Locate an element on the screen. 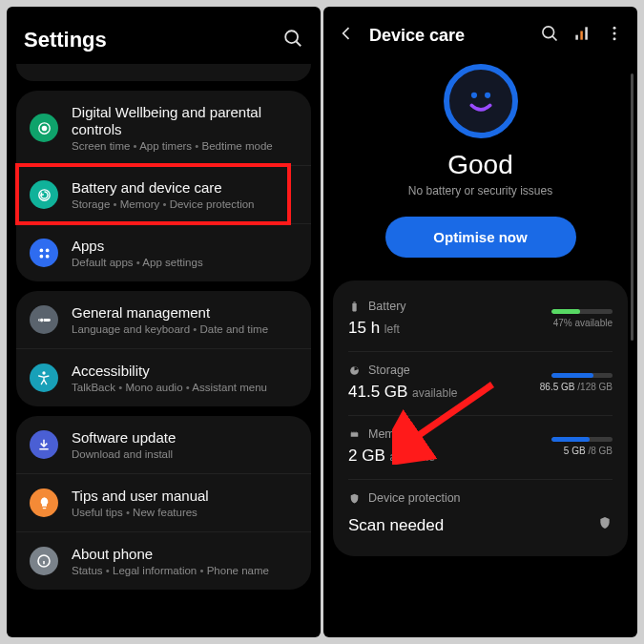 This screenshot has width=644, height=644. row-title: Battery and device care is located at coordinates (185, 188).